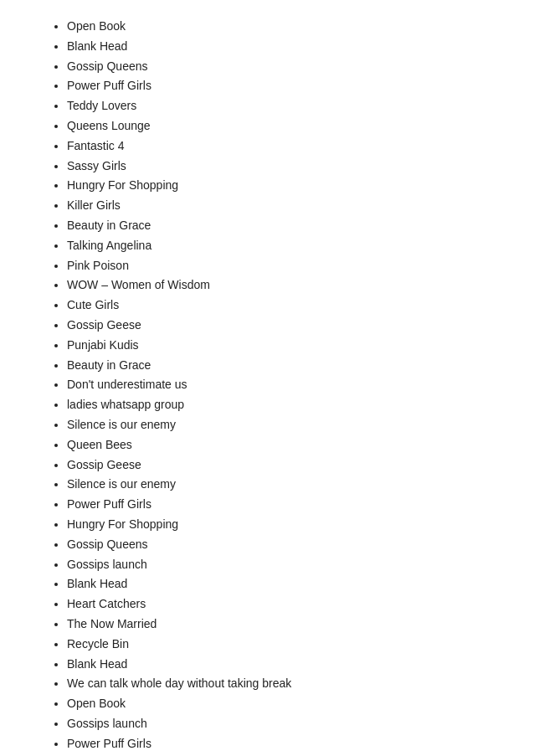  Describe the element at coordinates (284, 106) in the screenshot. I see `list-item: Teddy Lovers` at that location.